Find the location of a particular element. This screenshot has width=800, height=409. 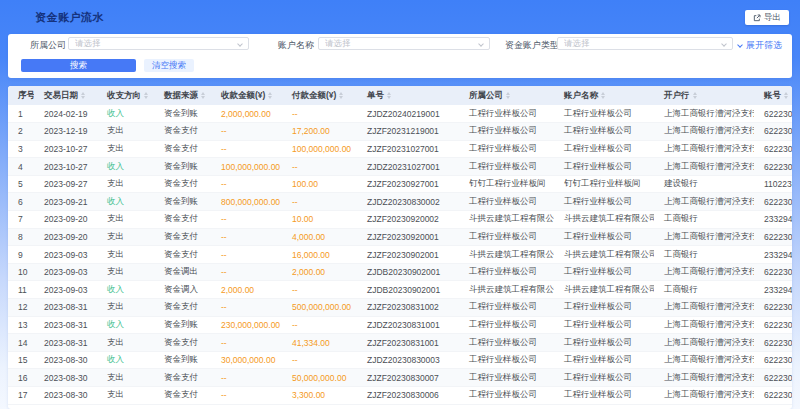

column-header-0: 序号 is located at coordinates (21, 96).